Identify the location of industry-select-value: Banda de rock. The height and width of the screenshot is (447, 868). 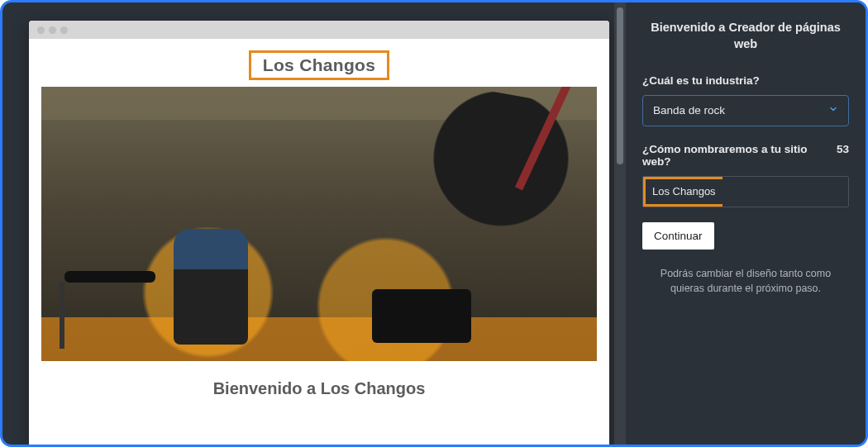
(689, 111).